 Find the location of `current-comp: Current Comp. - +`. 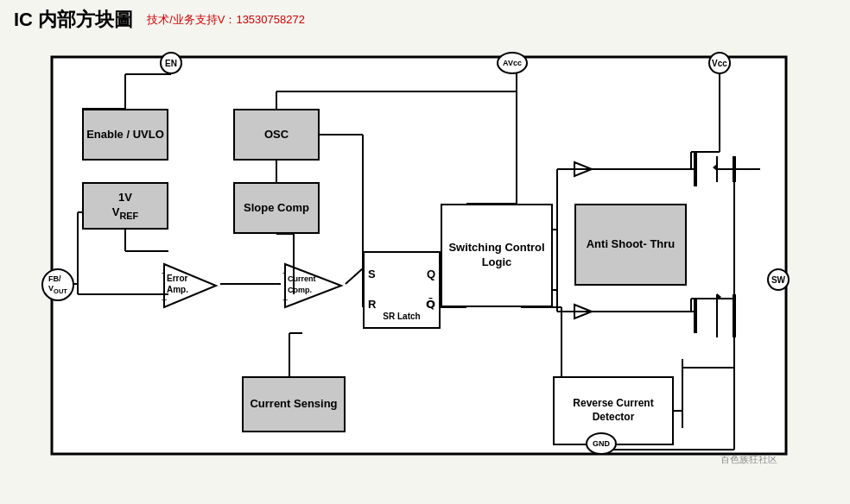

current-comp: Current Comp. - + is located at coordinates (315, 287).